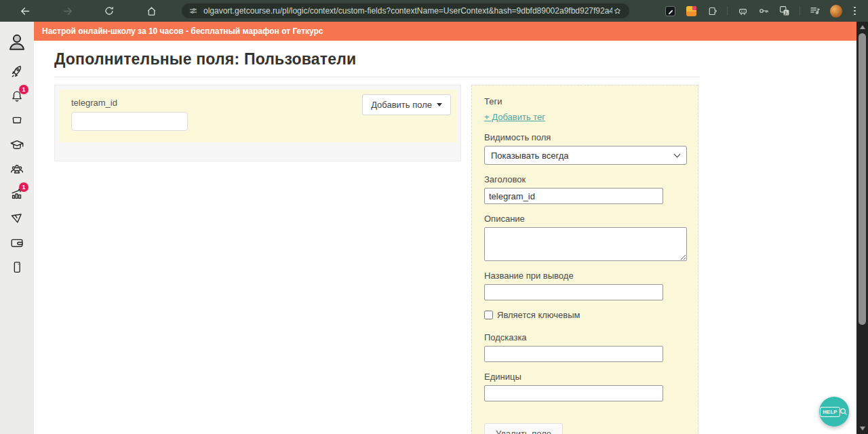  I want to click on sidebar-item-send, so click(17, 218).